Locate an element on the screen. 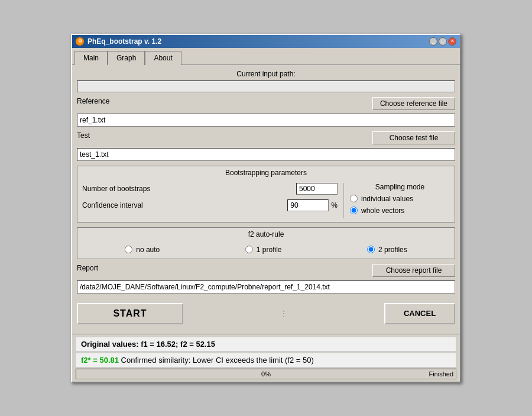 The height and width of the screenshot is (416, 532). close-button: ✕ is located at coordinates (452, 41).